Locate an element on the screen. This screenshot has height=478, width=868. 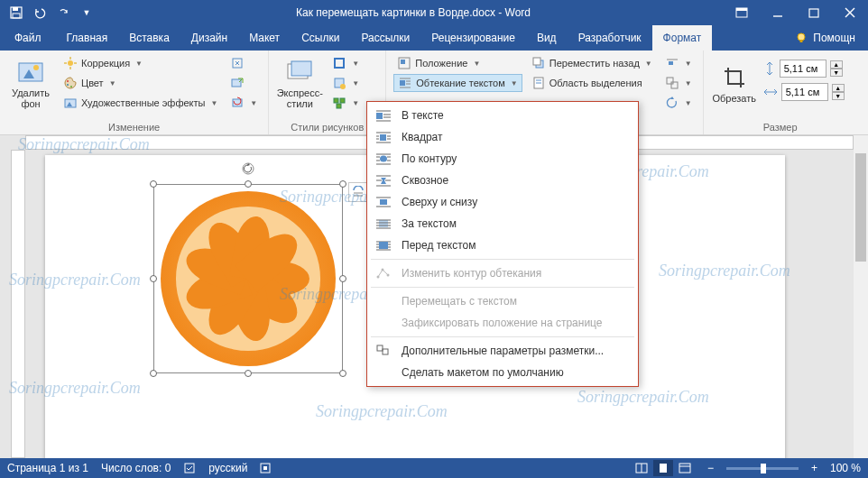
resize-handle-e is located at coordinates (343, 279).